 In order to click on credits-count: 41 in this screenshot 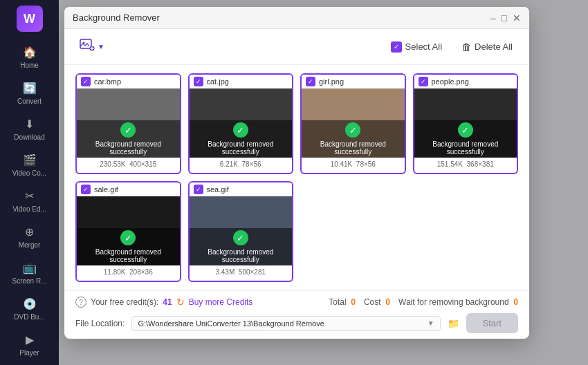, I will do `click(167, 302)`.